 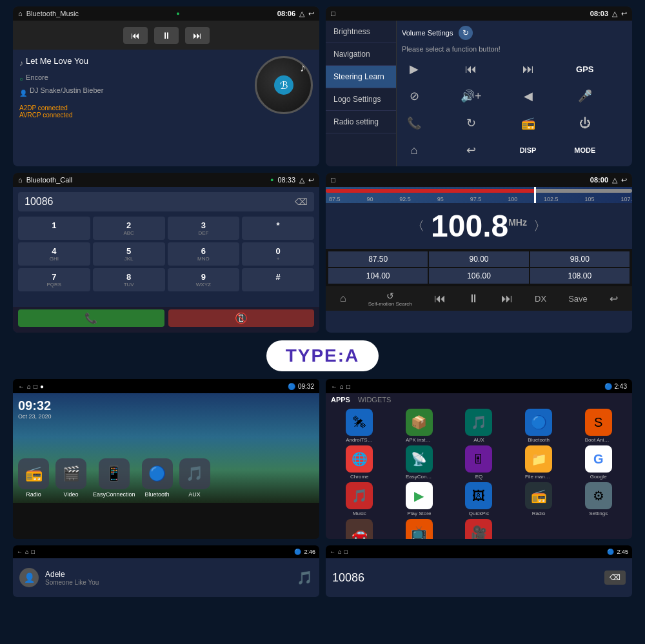 What do you see at coordinates (528, 150) in the screenshot?
I see `disp-button: DISP` at bounding box center [528, 150].